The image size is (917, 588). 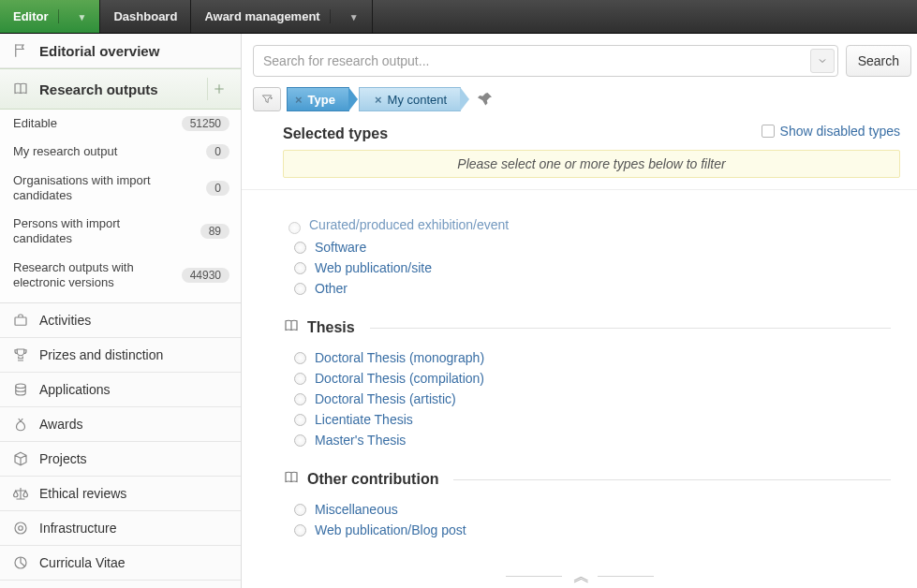 I want to click on sidebar-sub-electronic: Research outputs with electronic version…, so click(x=120, y=275).